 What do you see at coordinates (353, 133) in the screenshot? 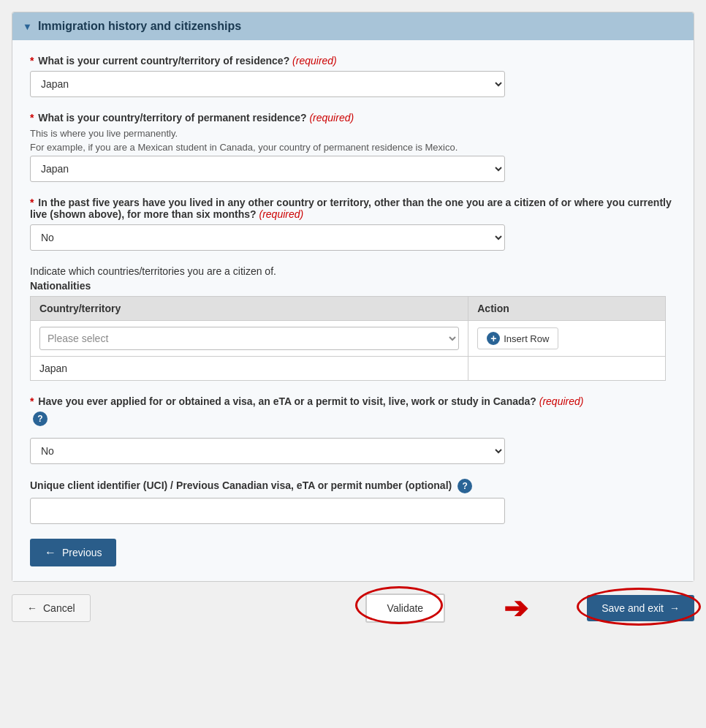
I see `q2-help1: This is where you live permanently.` at bounding box center [353, 133].